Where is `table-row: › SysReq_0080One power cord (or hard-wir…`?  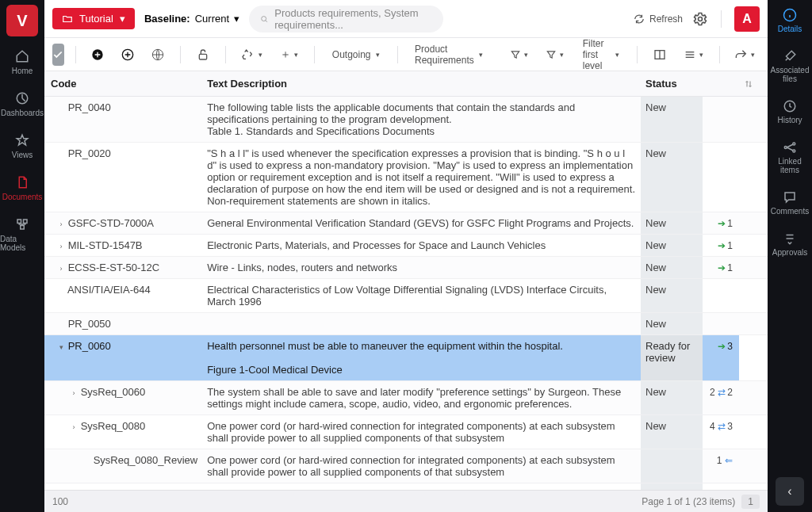
table-row: › SysReq_0080One power cord (or hard-wir… is located at coordinates (406, 433).